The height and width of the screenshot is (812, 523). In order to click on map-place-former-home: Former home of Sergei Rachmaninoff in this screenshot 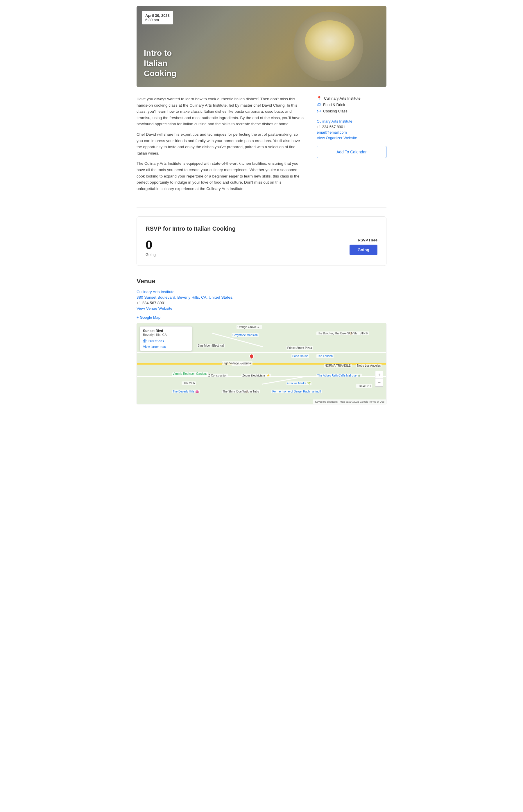, I will do `click(296, 392)`.